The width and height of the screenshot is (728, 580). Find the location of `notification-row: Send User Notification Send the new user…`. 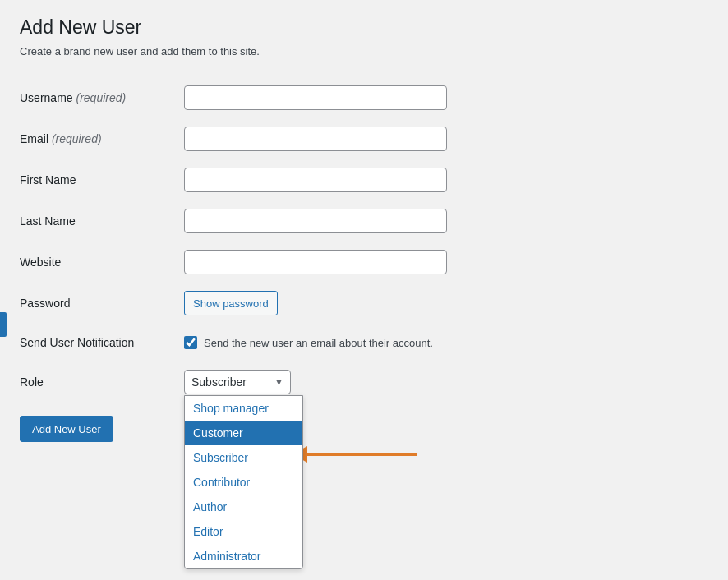

notification-row: Send User Notification Send the new user… is located at coordinates (340, 343).